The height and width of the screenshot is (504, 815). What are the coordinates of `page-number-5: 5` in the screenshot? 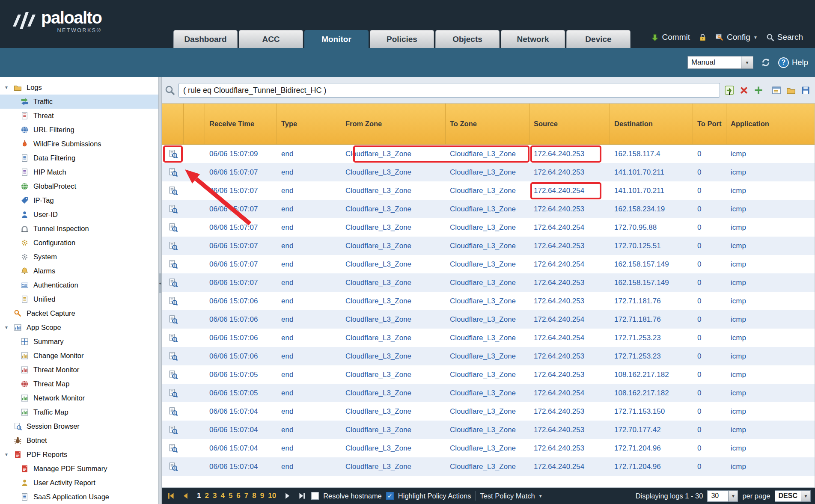 It's located at (230, 496).